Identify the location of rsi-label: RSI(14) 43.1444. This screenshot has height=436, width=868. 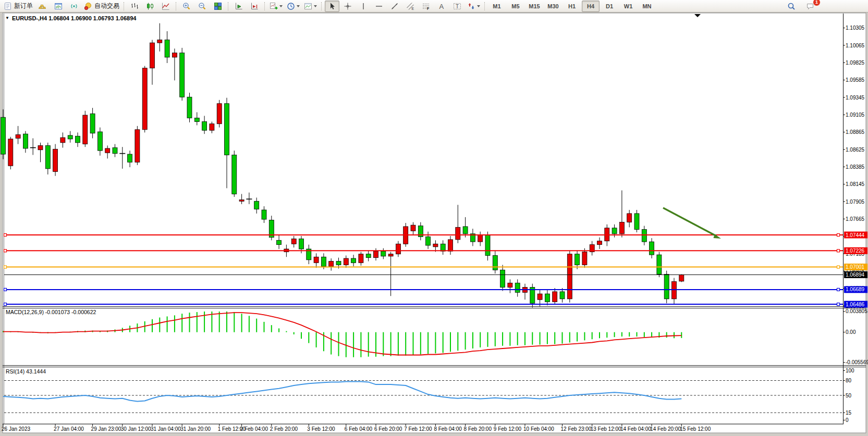
(26, 371).